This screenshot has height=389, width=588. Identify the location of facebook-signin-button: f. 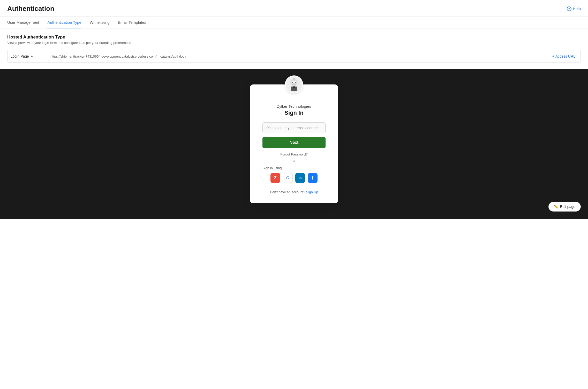
(313, 178).